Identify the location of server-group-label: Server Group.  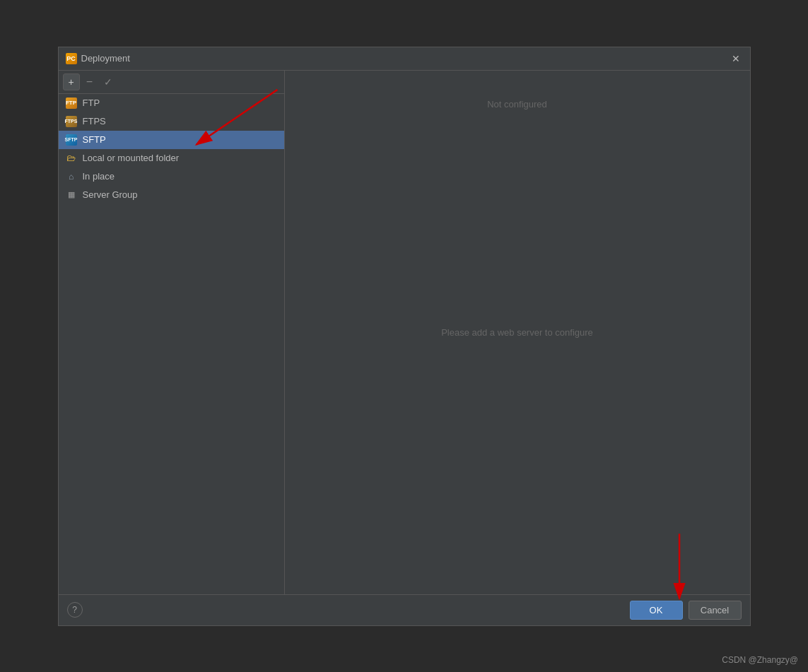
(110, 195).